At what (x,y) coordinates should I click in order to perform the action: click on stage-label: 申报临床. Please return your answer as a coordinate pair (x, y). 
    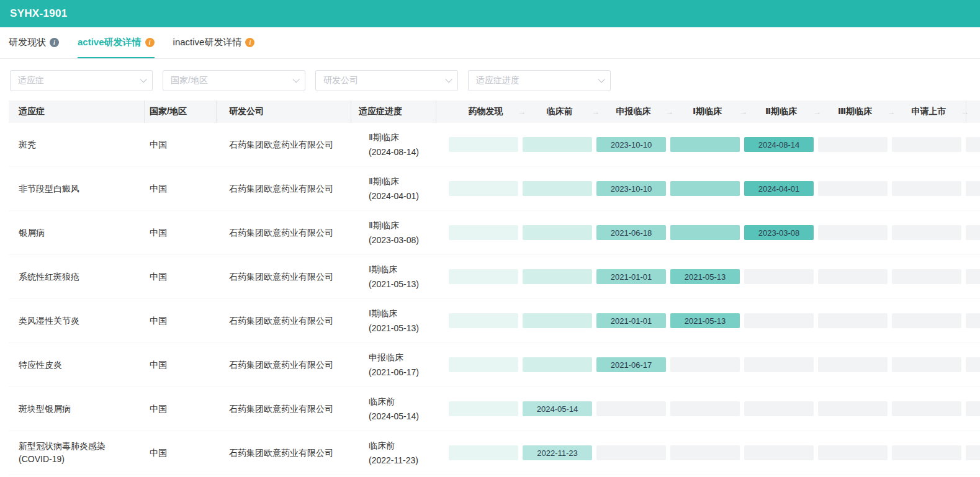
    Looking at the image, I should click on (634, 112).